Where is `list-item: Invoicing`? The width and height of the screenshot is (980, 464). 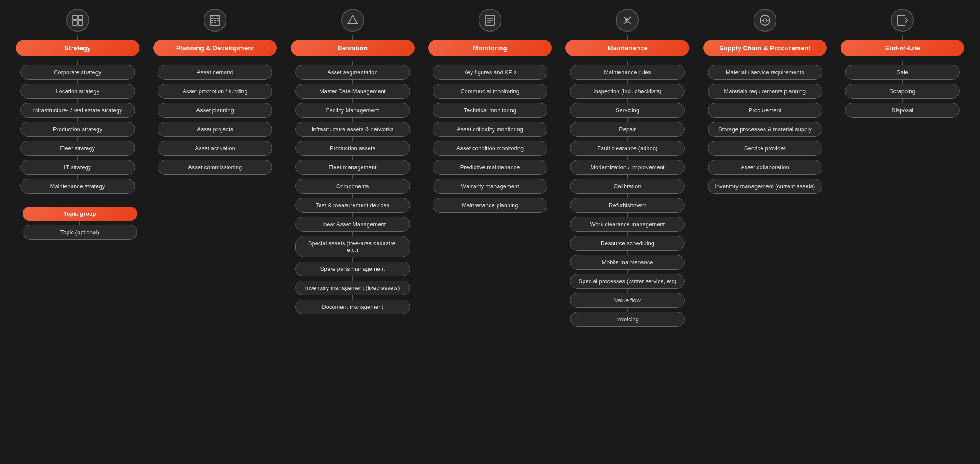
list-item: Invoicing is located at coordinates (628, 317).